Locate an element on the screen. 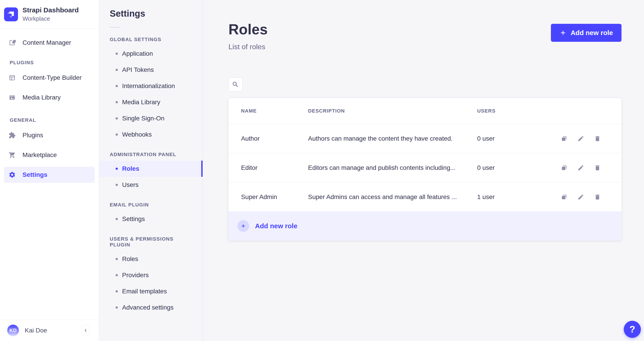 The image size is (644, 341). cell-description: Editors can manage and publish contents … is located at coordinates (392, 168).